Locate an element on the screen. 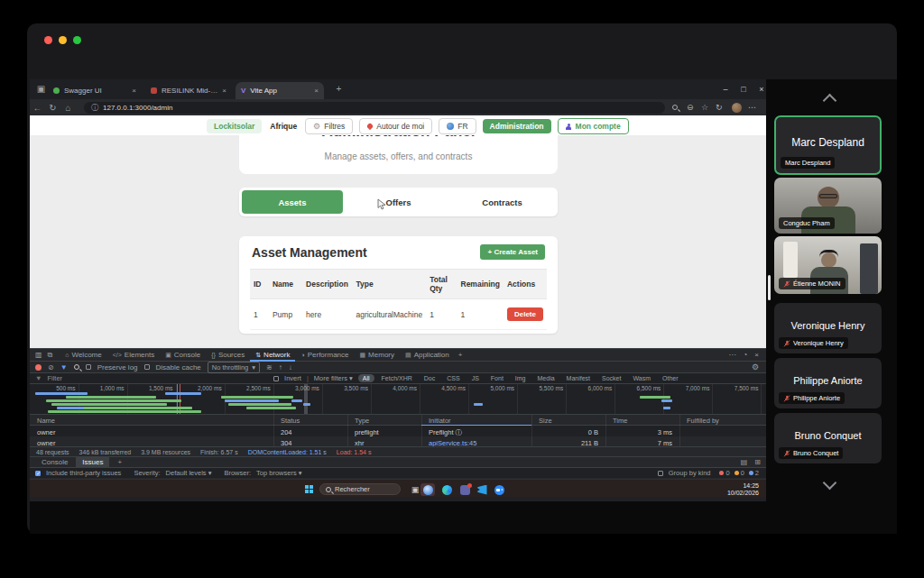 This screenshot has width=924, height=578. clear-icon: ⊘ is located at coordinates (51, 368).